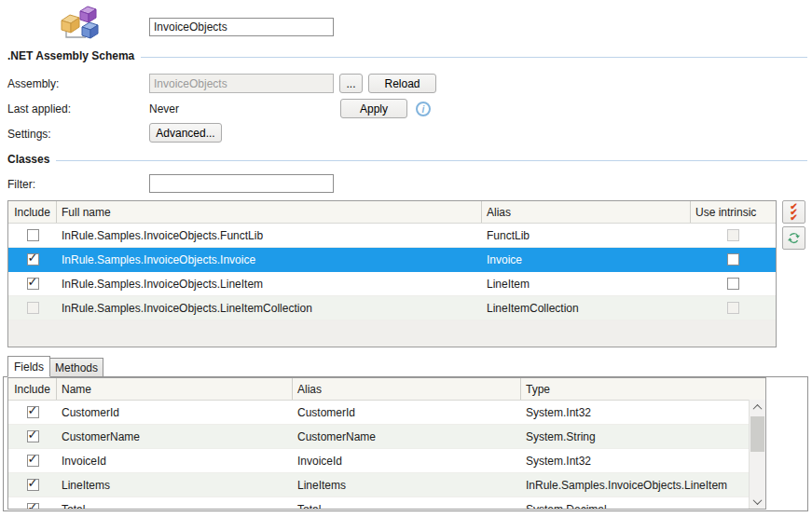 This screenshot has height=517, width=812. I want to click on assembly-section-header: .NET Assembly Schema, so click(407, 56).